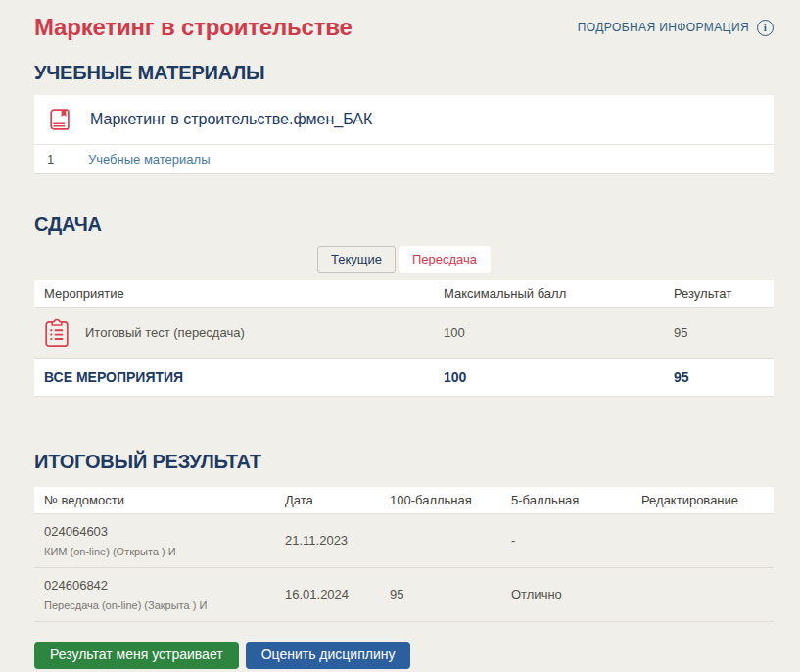 The height and width of the screenshot is (672, 800). I want to click on clipboard-icon, so click(57, 333).